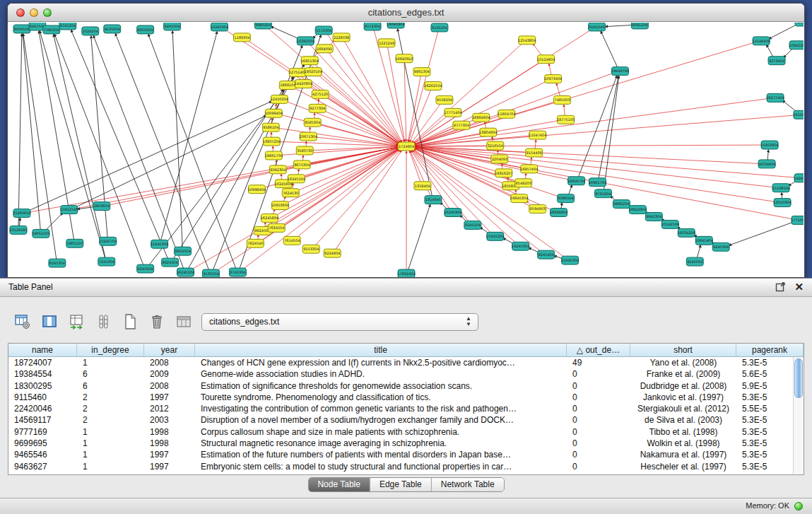 Image resolution: width=812 pixels, height=514 pixels. What do you see at coordinates (263, 25) in the screenshot?
I see `graph-node: 9980204` at bounding box center [263, 25].